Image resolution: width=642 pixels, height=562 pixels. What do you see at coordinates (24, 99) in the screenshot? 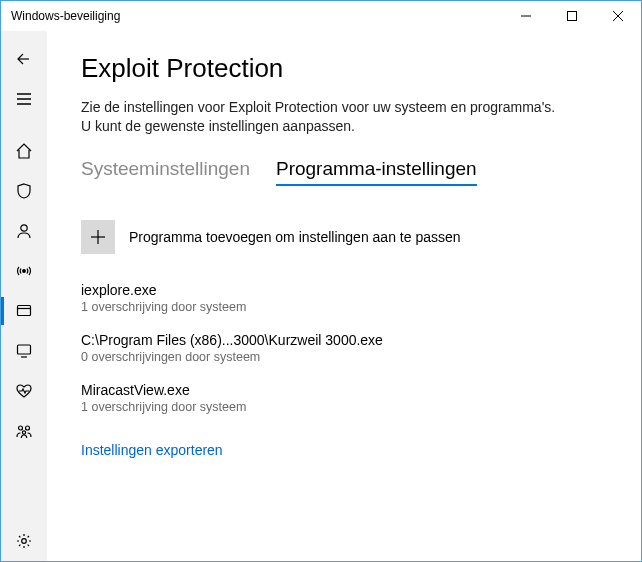
I see `hamburger-icon` at bounding box center [24, 99].